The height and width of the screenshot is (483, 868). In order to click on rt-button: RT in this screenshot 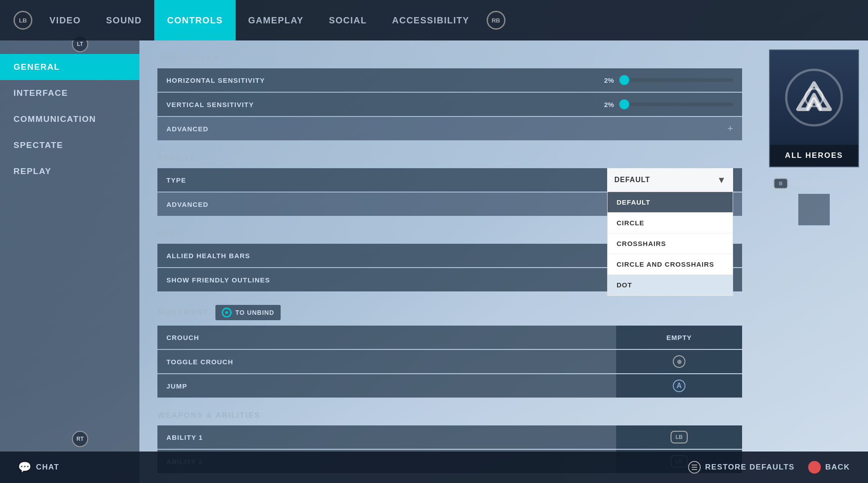, I will do `click(80, 439)`.